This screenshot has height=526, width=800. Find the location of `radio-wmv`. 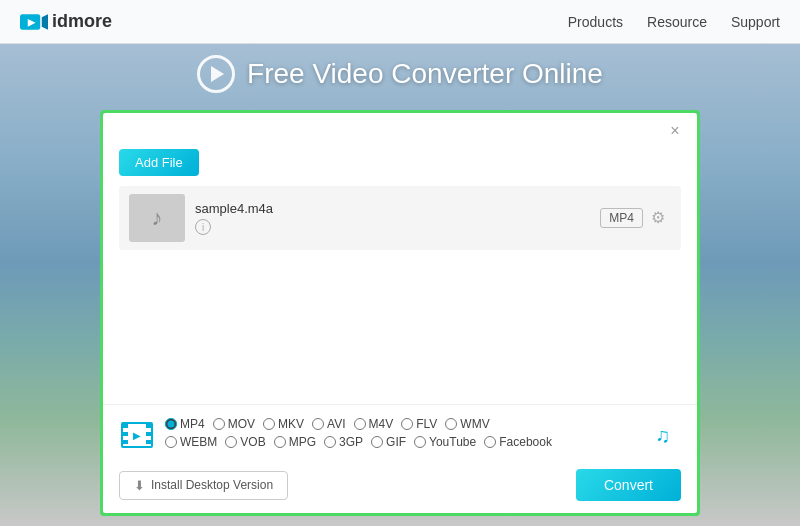

radio-wmv is located at coordinates (451, 424).